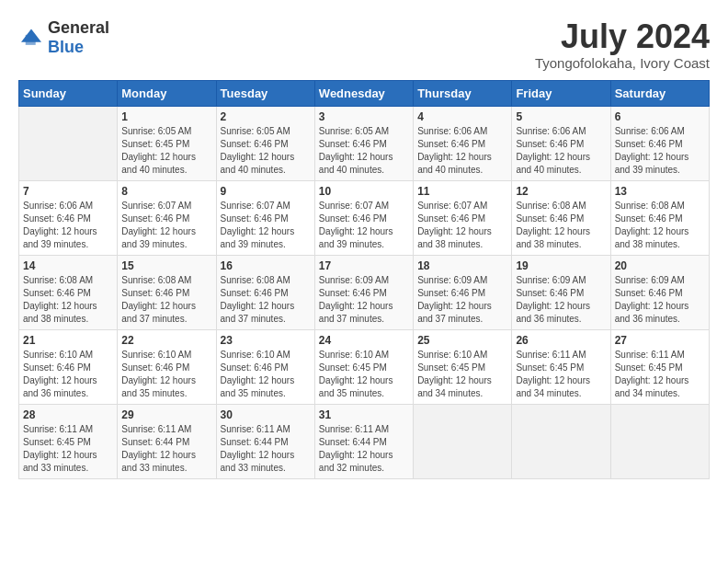  What do you see at coordinates (364, 93) in the screenshot?
I see `header-wednesday: Wednesday` at bounding box center [364, 93].